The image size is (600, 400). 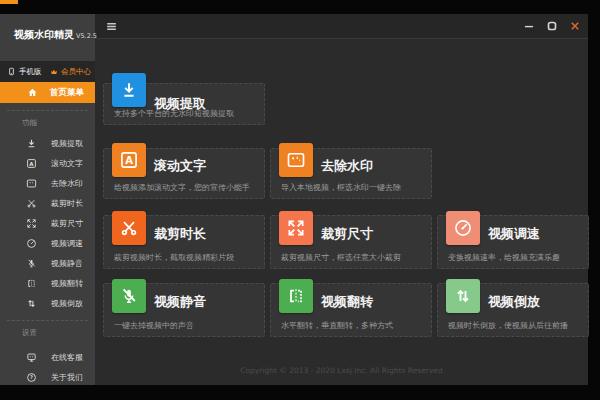 I want to click on card-title: 视频倒放, so click(x=514, y=302).